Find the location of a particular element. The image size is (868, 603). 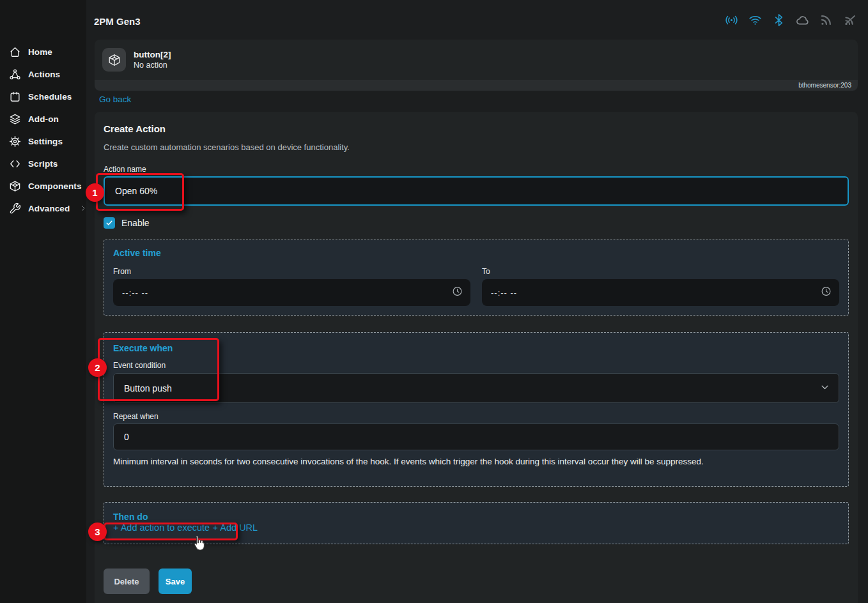

sidebar-item-settings: Settings is located at coordinates (43, 142).